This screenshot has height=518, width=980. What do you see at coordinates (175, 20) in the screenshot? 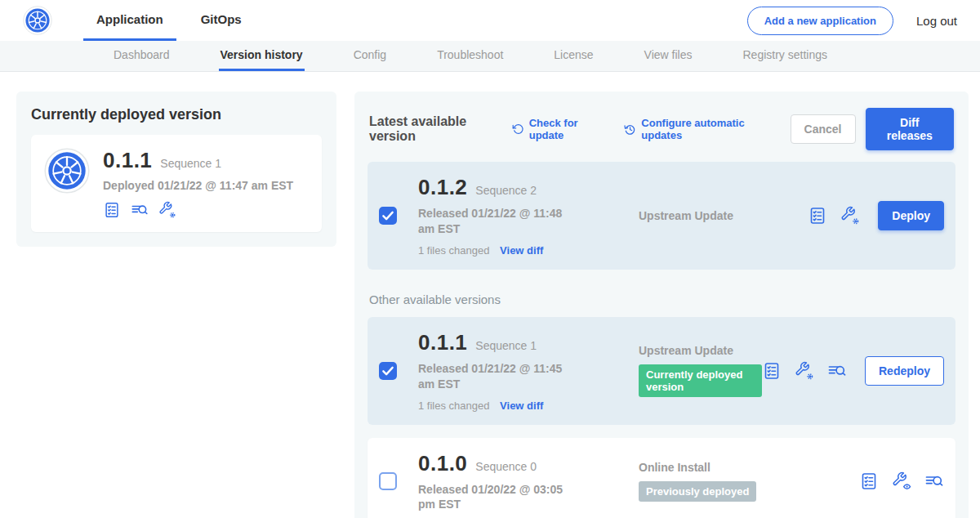
I see `top-tabs: Application GitOps` at bounding box center [175, 20].